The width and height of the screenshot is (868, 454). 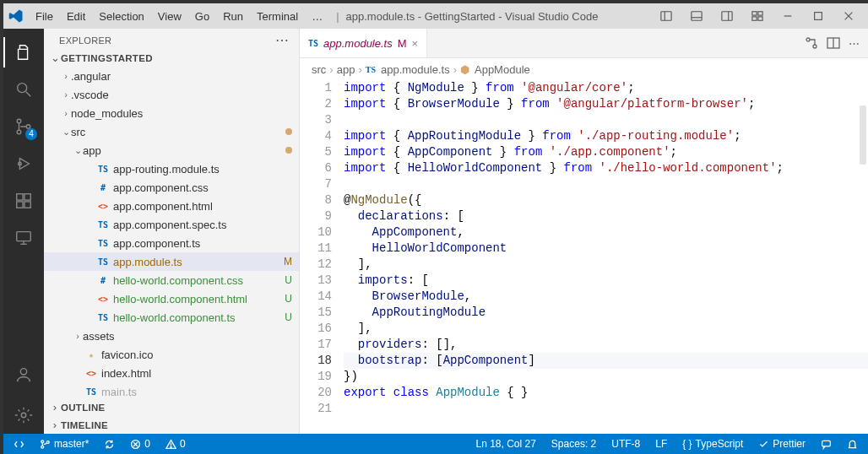 What do you see at coordinates (16, 16) in the screenshot?
I see `vscode-logo-icon` at bounding box center [16, 16].